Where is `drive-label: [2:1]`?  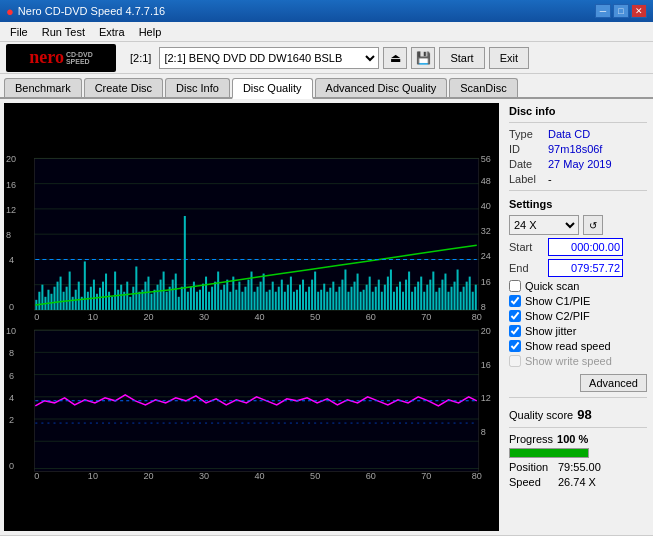
drive-label: [2:1] is located at coordinates (140, 58).